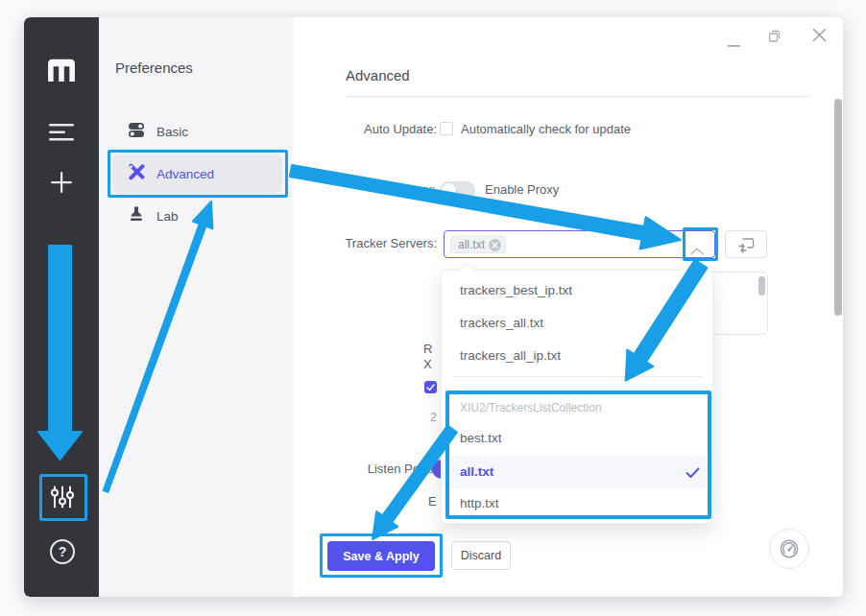  Describe the element at coordinates (746, 244) in the screenshot. I see `sync-trackers-button` at that location.